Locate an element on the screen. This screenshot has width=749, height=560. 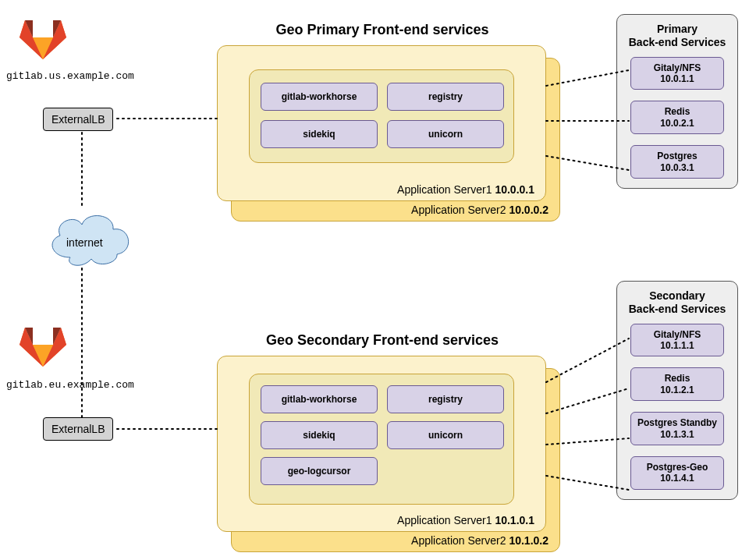
secondary-app2-label: Application Server2 10.1.0.2 is located at coordinates (480, 541).